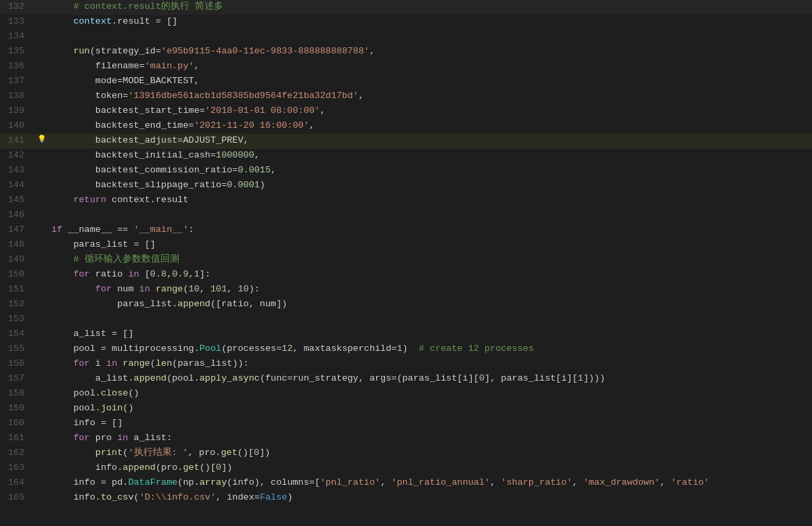 The width and height of the screenshot is (812, 526). What do you see at coordinates (169, 289) in the screenshot?
I see `code-token: range` at bounding box center [169, 289].